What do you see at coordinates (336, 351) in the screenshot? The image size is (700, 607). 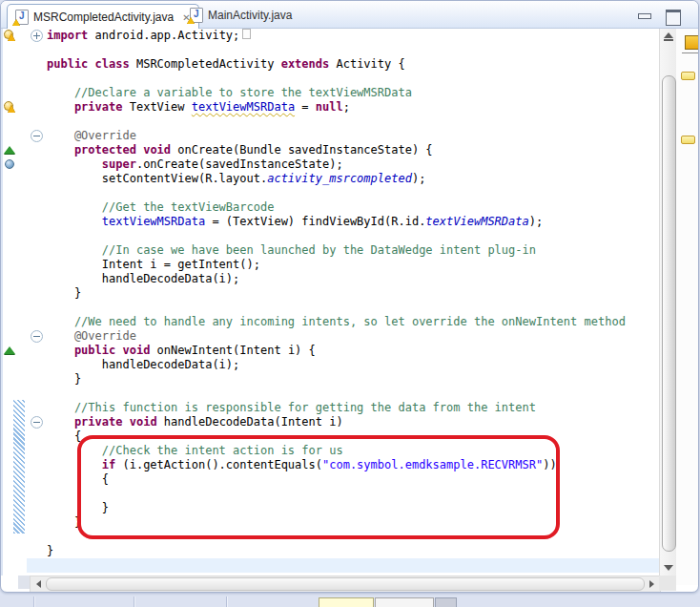 I see `code-line: public void onNewIntent(Intent i) {` at bounding box center [336, 351].